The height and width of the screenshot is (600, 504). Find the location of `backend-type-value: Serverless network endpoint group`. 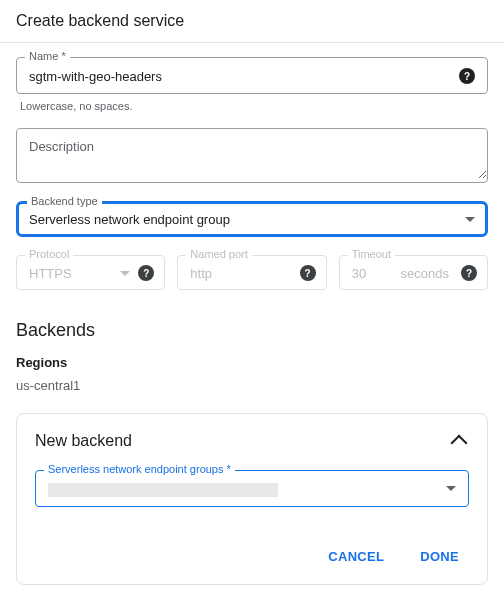

backend-type-value: Serverless network endpoint group is located at coordinates (243, 220).